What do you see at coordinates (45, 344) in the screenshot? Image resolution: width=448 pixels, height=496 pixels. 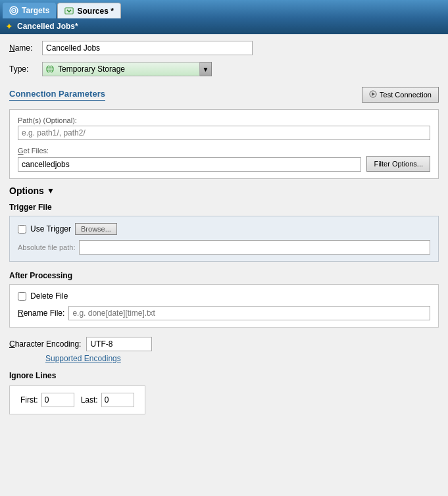 I see `char-enc-label: Character Encoding:` at bounding box center [45, 344].